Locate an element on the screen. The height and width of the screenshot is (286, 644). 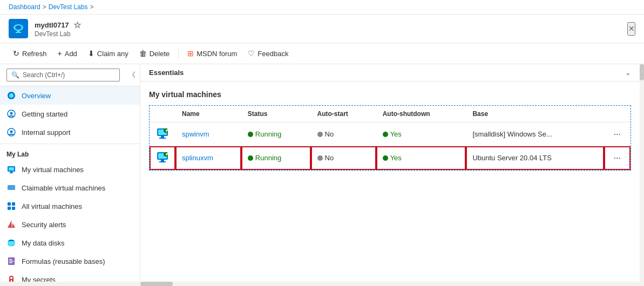
vm-base: [smalldisk] Windows Se... is located at coordinates (534, 134).